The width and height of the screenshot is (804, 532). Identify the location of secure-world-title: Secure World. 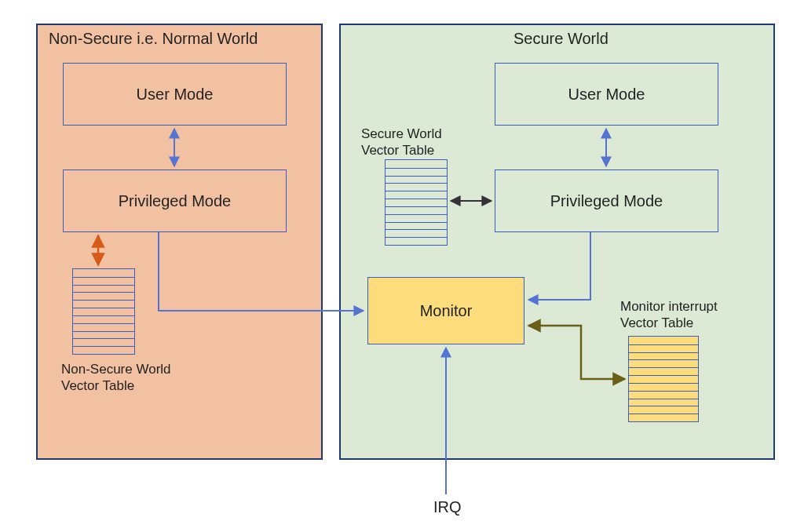
(561, 39).